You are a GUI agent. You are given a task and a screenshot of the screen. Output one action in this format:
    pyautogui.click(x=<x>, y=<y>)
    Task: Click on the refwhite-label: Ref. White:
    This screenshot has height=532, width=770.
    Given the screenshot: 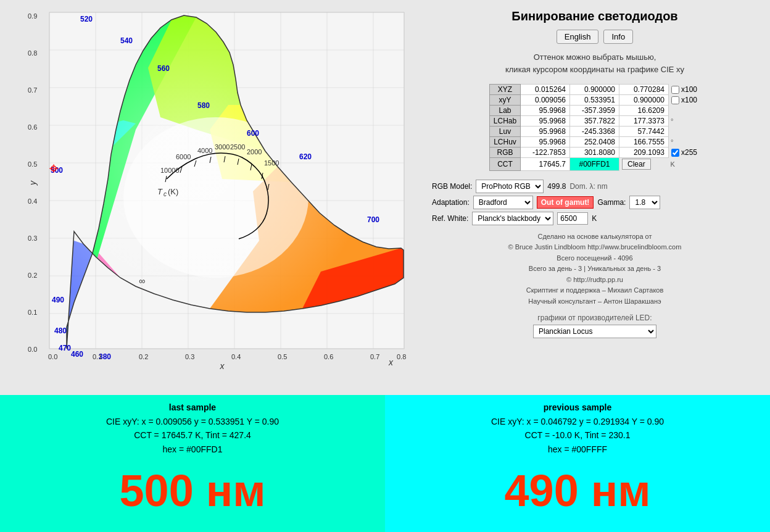 What is the action you would take?
    pyautogui.click(x=450, y=218)
    